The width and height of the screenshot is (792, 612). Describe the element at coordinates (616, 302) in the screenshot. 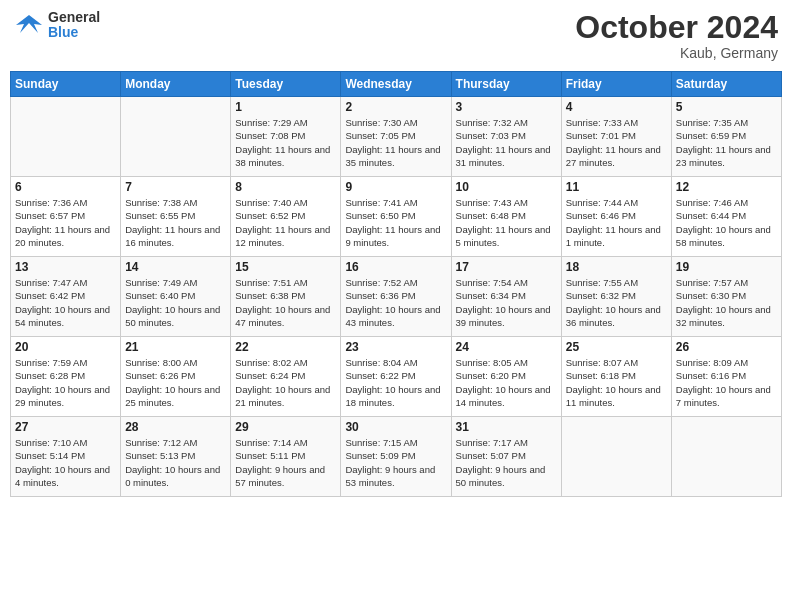

I see `day-info: Sunrise: 7:55 AMSunset: 6:32 PMDaylight:…` at that location.